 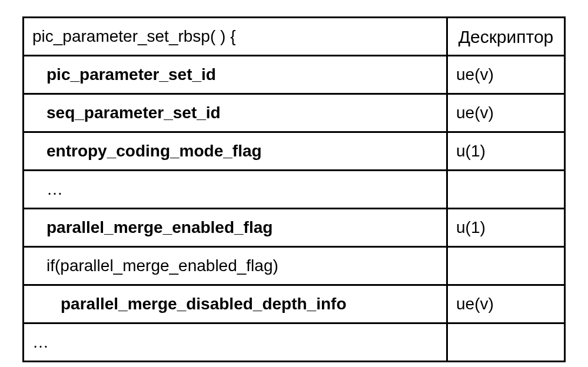 What do you see at coordinates (294, 266) in the screenshot?
I see `table-row: if(parallel_merge_enabled_flag)` at bounding box center [294, 266].